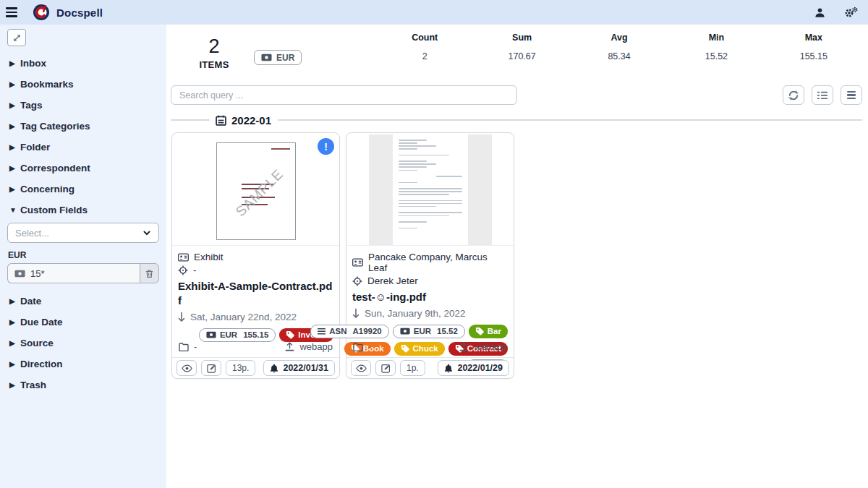  Describe the element at coordinates (822, 95) in the screenshot. I see `list-view-button` at that location.